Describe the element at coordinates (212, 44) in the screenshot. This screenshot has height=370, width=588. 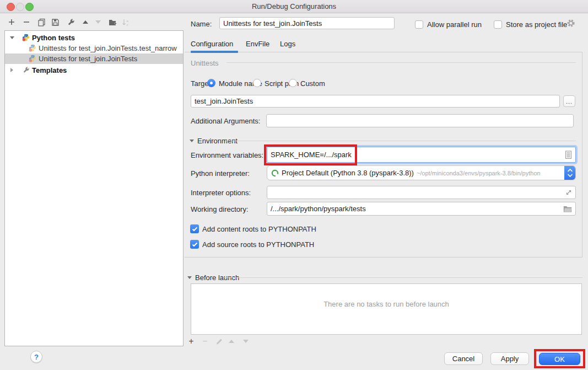
I see `tab-configuration: Configuration` at that location.